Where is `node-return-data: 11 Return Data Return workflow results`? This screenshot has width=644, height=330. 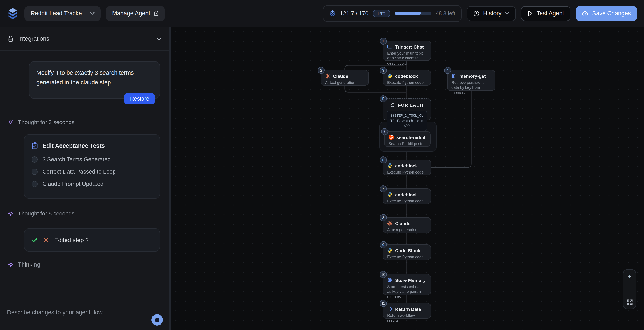 node-return-data: 11 Return Data Return workflow results is located at coordinates (407, 311).